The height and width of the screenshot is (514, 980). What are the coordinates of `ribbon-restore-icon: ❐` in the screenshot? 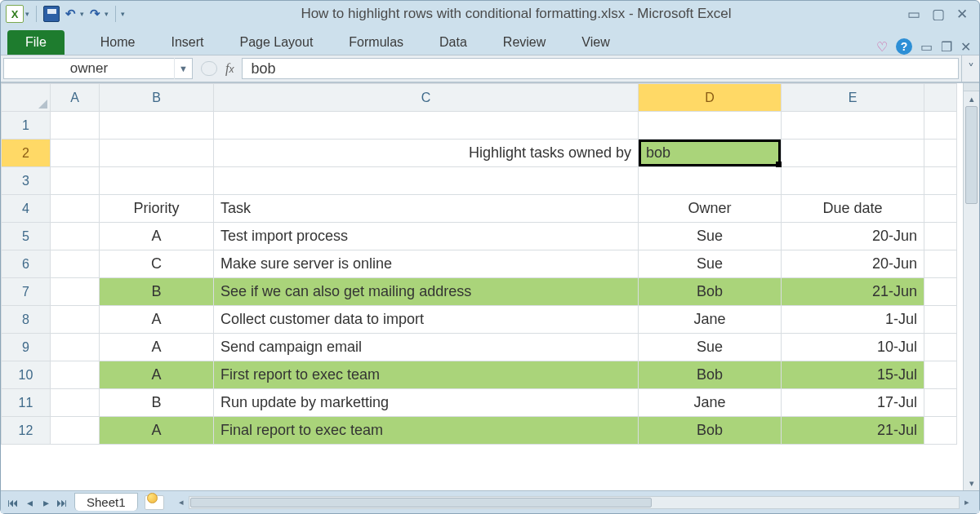 It's located at (947, 47).